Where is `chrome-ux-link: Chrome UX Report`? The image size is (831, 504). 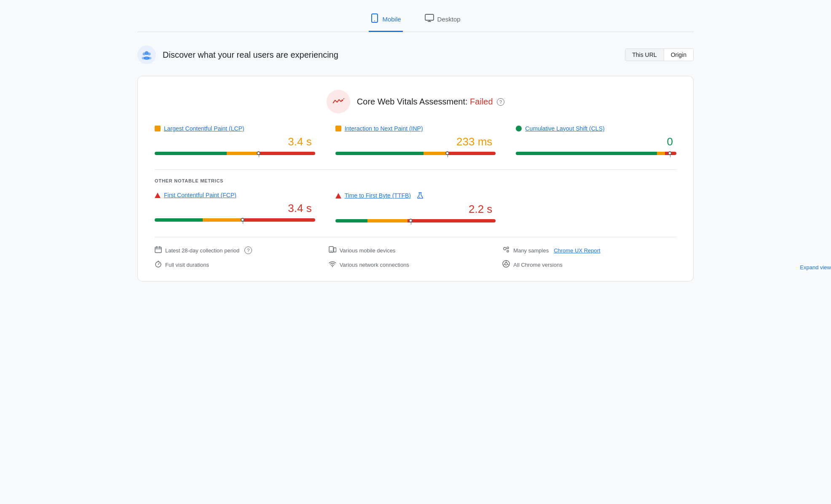 chrome-ux-link: Chrome UX Report is located at coordinates (577, 250).